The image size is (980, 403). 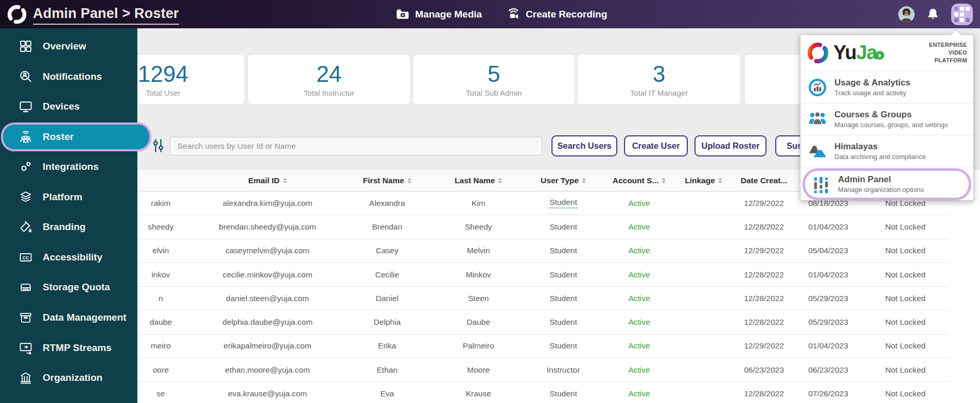 I want to click on table-row: sheedybrendan.sheedy@yuja.comBrendanShee…, so click(x=538, y=227).